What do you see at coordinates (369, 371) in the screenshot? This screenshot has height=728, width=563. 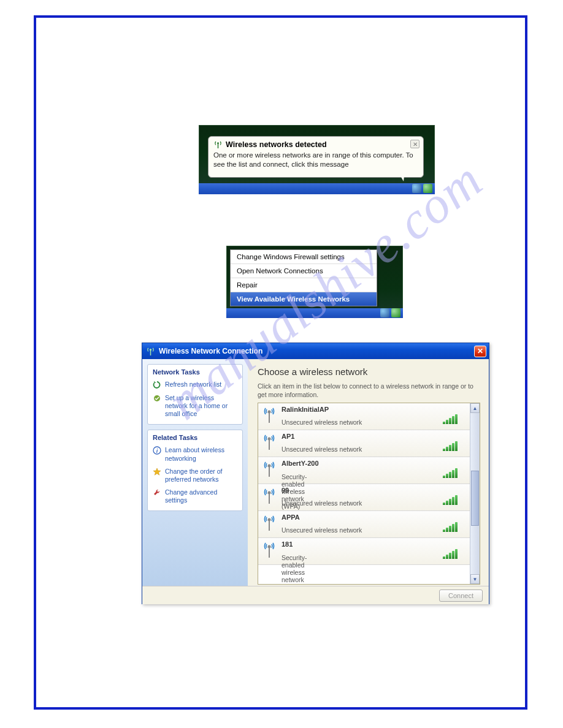 I see `main-heading: Choose a wireless network` at bounding box center [369, 371].